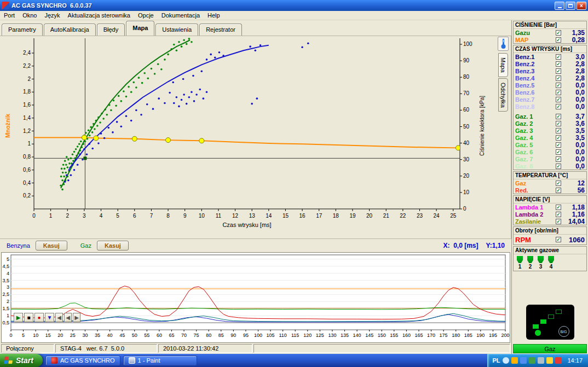 This screenshot has width=588, height=367. I want to click on injector-icon, so click(520, 259).